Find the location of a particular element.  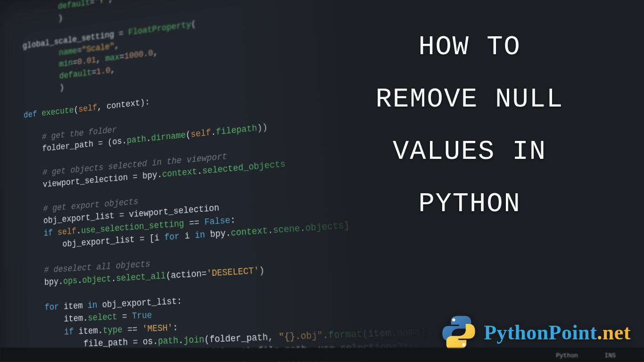

line-number: 195 is located at coordinates (3, 224).